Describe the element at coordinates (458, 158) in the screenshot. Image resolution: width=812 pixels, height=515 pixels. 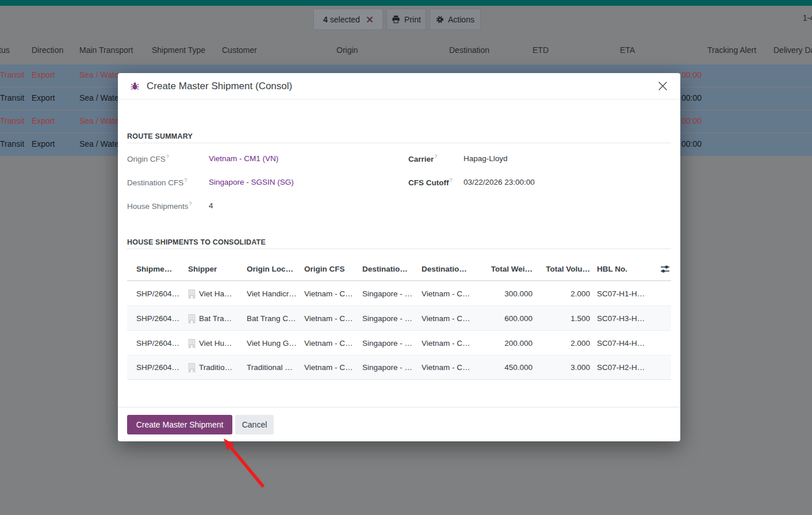
I see `field-carrier: Carrier? Hapag-Lloyd` at that location.